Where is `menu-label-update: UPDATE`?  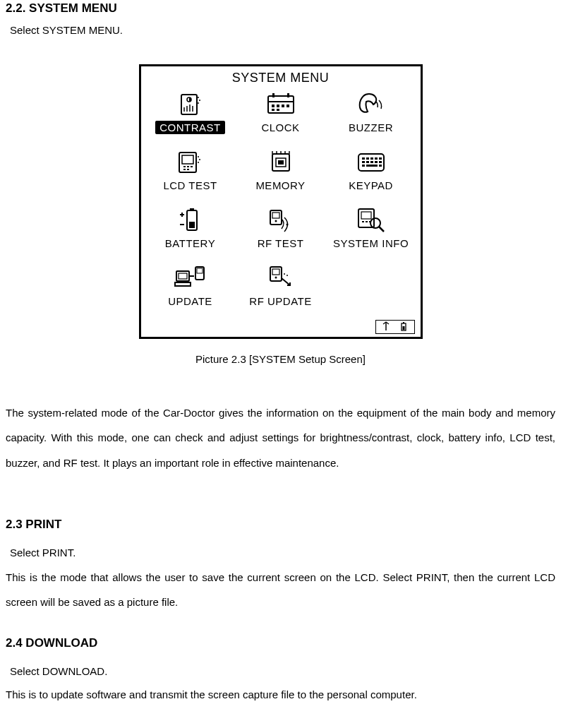
menu-label-update: UPDATE is located at coordinates (191, 301).